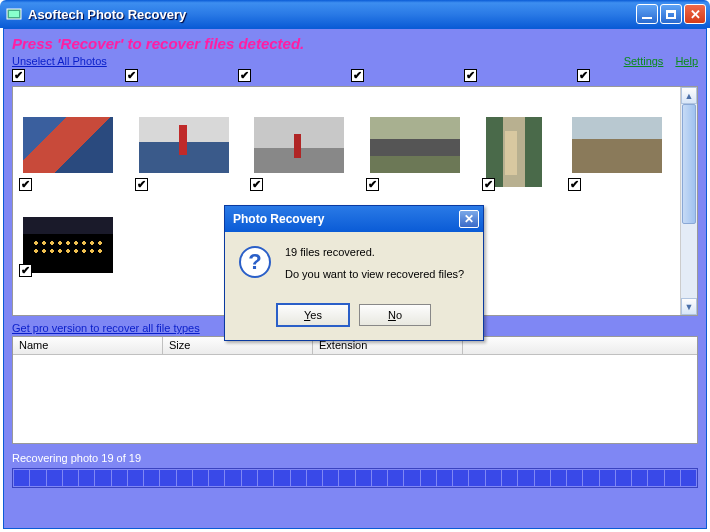  I want to click on pro-version-link: Get pro version to recover all file type…, so click(106, 328).